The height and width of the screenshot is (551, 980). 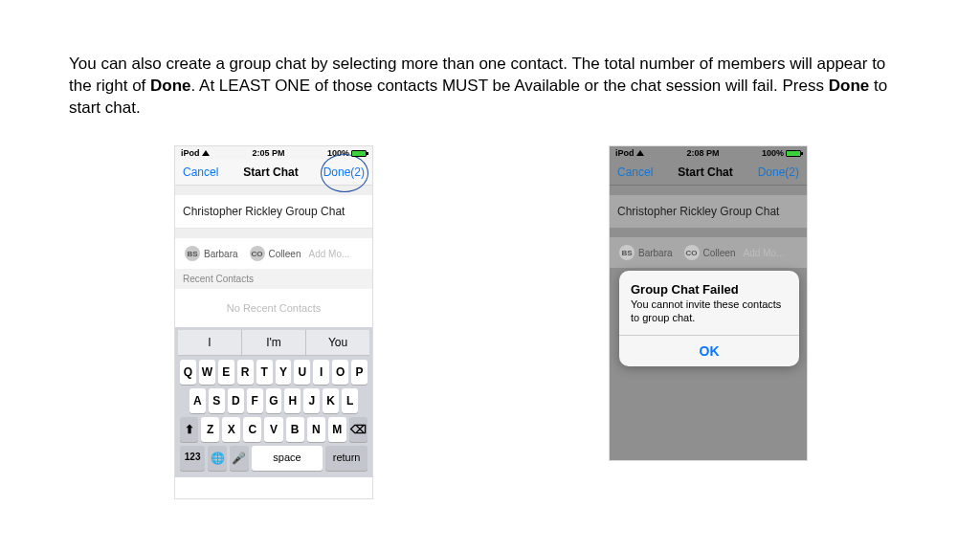 I want to click on key: D, so click(x=235, y=401).